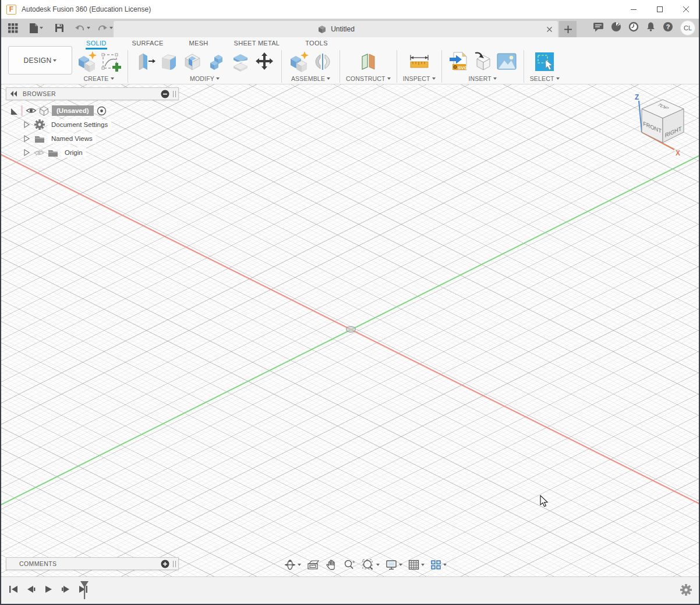  Describe the element at coordinates (257, 43) in the screenshot. I see `tab-sheet-metal: SHEET METAL` at that location.